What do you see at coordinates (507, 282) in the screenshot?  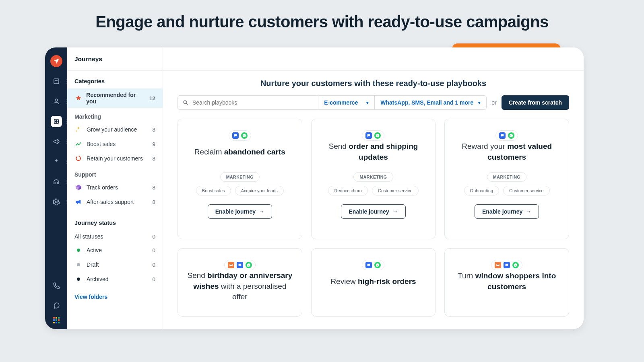 I see `playbook-card: Turn window shoppers into customers` at bounding box center [507, 282].